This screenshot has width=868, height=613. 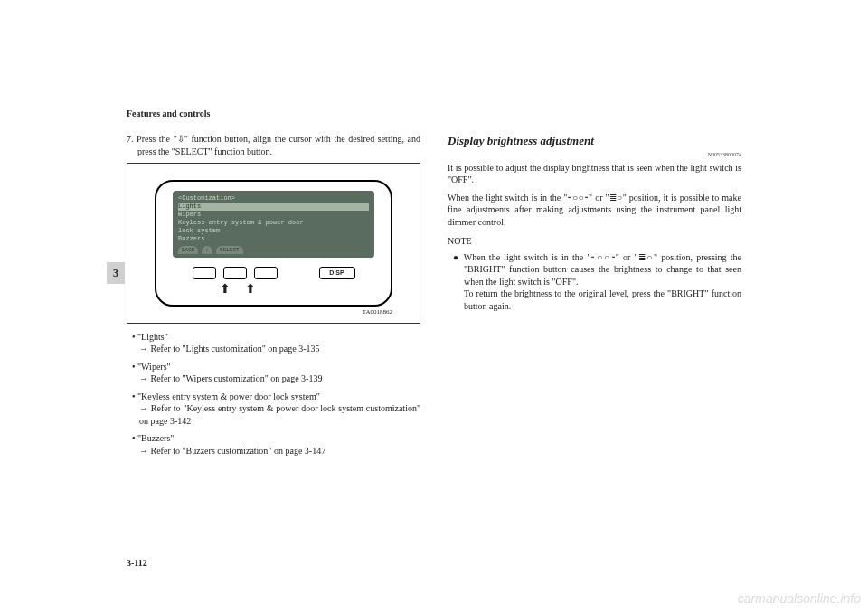 I want to click on refer-lights: → Refer to "Lights customization" on pag…, so click(x=280, y=349).